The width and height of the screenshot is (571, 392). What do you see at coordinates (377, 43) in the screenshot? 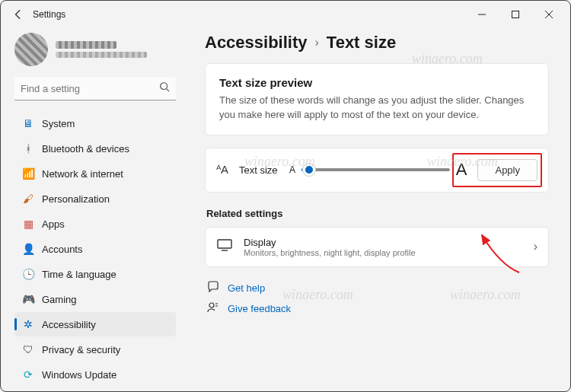
I see `breadcrumb: Accessibility › Text size` at bounding box center [377, 43].